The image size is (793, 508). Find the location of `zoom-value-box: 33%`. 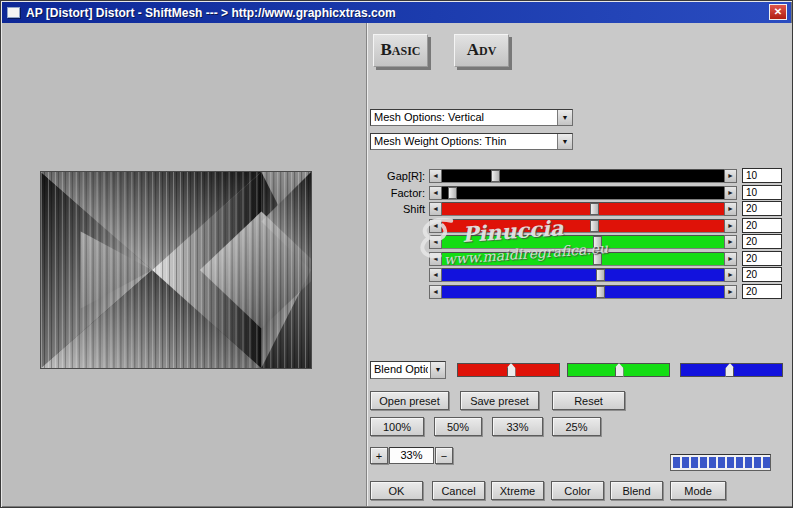

zoom-value-box: 33% is located at coordinates (412, 456).